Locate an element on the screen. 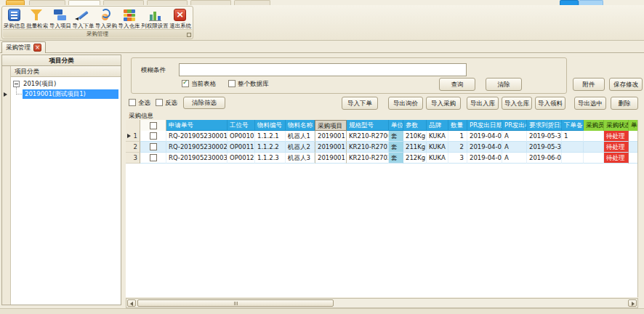 The height and width of the screenshot is (314, 644). column-header-mat_name: 物料名称 is located at coordinates (300, 125).